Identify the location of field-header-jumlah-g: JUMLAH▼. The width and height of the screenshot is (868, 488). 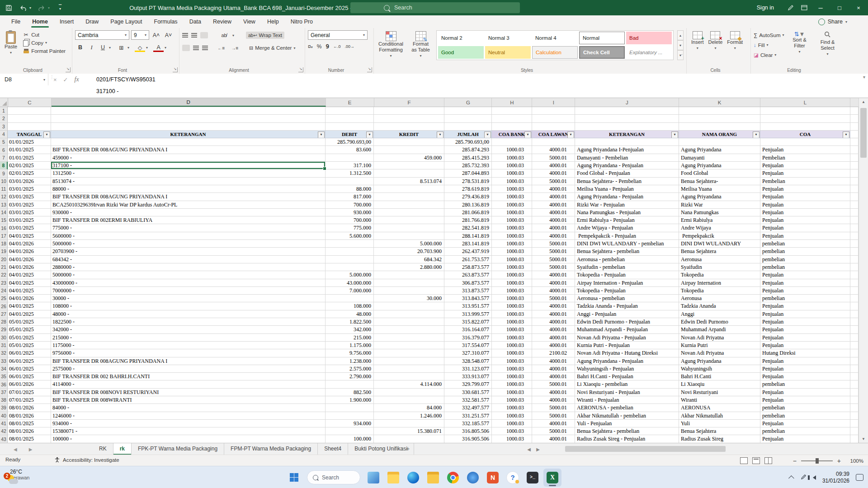
(468, 135).